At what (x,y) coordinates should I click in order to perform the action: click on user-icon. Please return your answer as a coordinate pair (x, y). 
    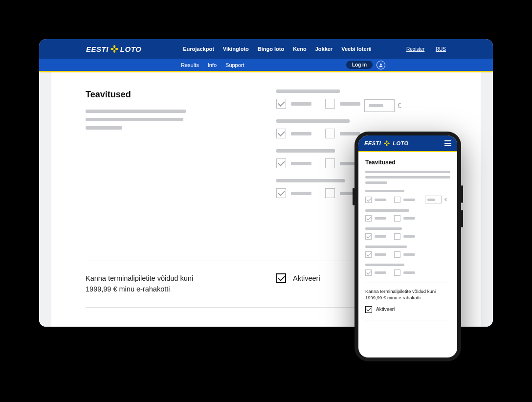
    Looking at the image, I should click on (381, 65).